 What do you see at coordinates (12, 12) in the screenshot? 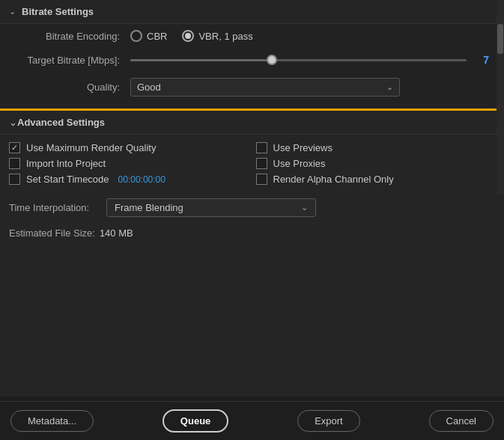
I see `bitrate-chevron-icon: ⌄` at bounding box center [12, 12].